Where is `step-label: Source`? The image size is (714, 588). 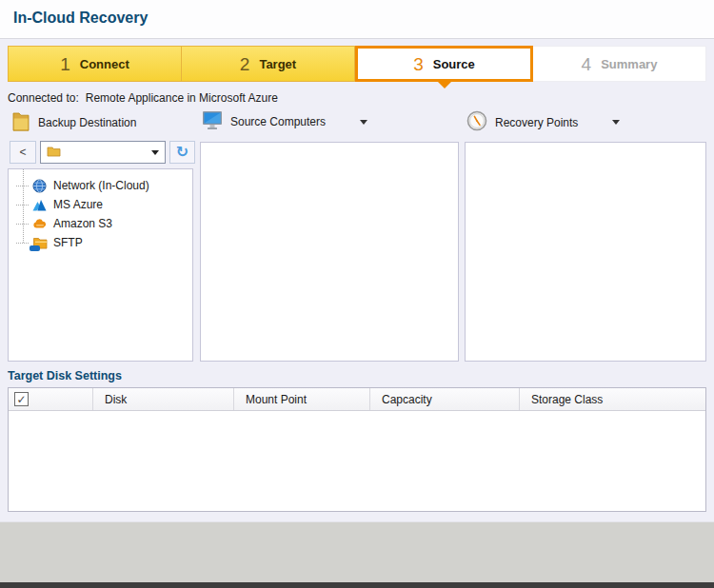
step-label: Source is located at coordinates (454, 65).